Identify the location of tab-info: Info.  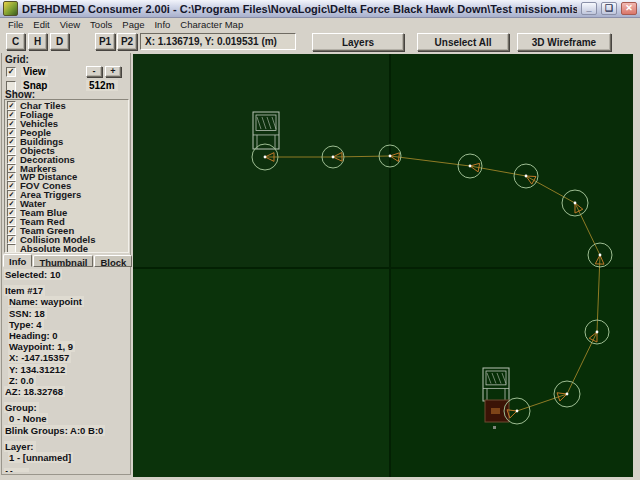
(18, 260).